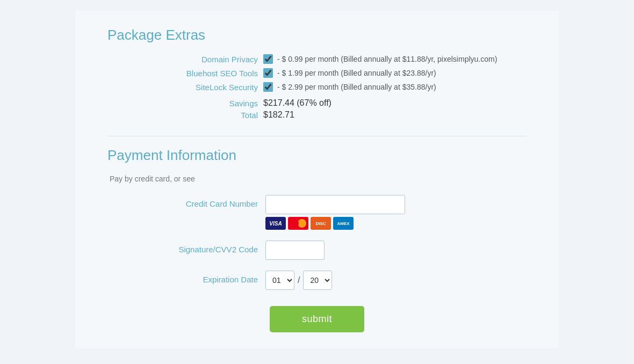 The image size is (634, 364). What do you see at coordinates (357, 73) in the screenshot?
I see `seo-tools-desc: - $ 1.99 per month (Billed annually at $…` at bounding box center [357, 73].